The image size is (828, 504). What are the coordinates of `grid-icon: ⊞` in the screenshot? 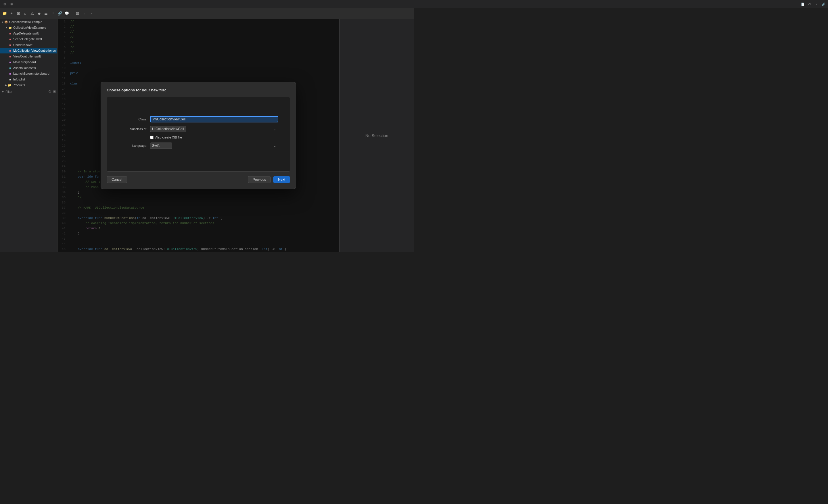 It's located at (18, 13).